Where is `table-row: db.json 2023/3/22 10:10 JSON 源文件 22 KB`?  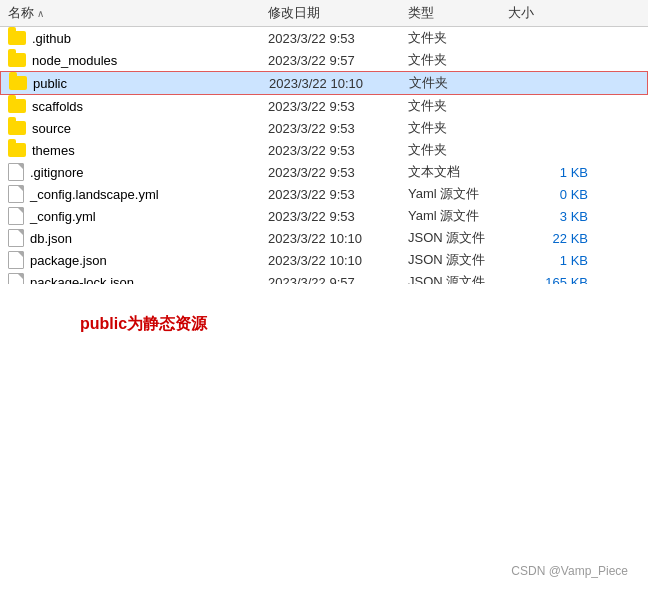
table-row: db.json 2023/3/22 10:10 JSON 源文件 22 KB is located at coordinates (324, 238).